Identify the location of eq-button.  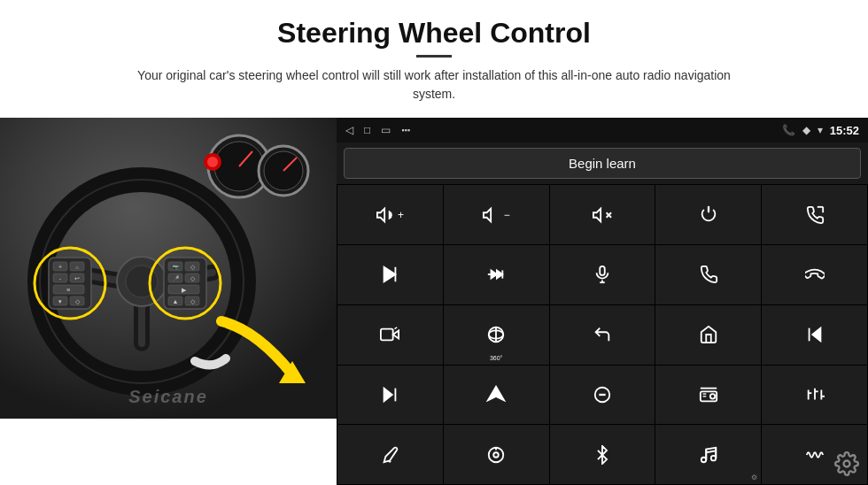
(815, 395).